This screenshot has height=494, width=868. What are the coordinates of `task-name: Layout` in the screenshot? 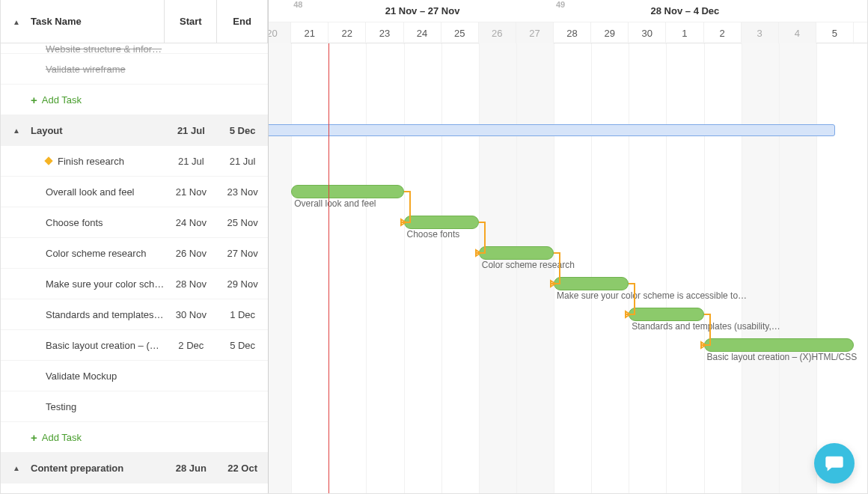 It's located at (46, 130).